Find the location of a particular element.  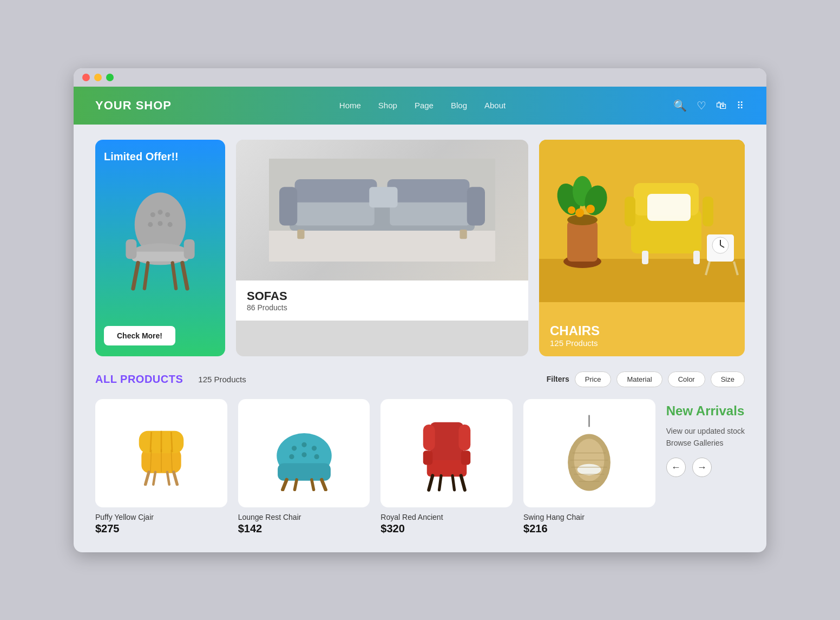

filters-label: Filters is located at coordinates (558, 379).